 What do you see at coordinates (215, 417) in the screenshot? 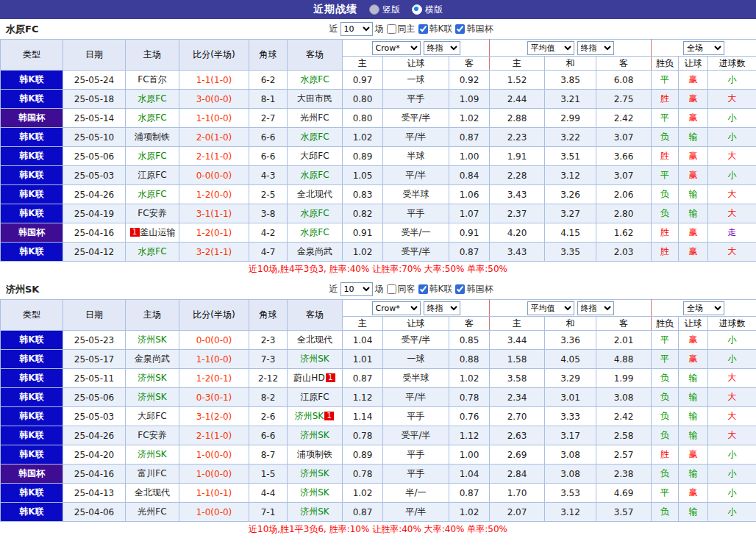
I see `match-score: 3-1(2-0)` at bounding box center [215, 417].